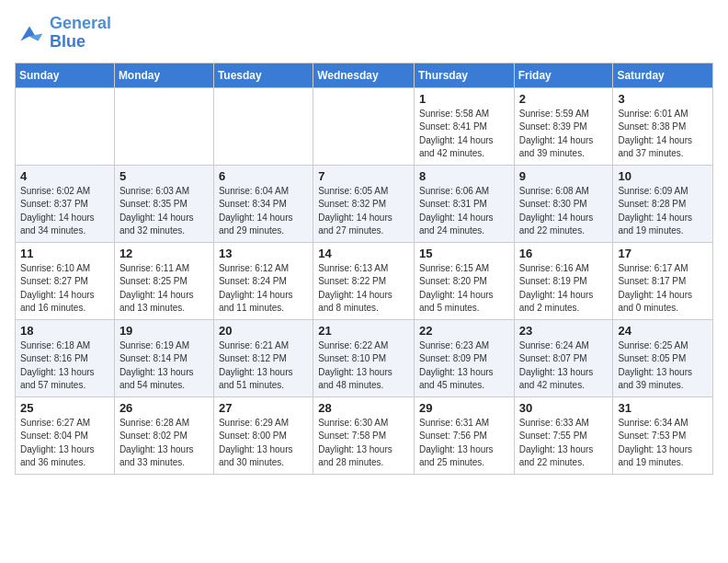  Describe the element at coordinates (663, 254) in the screenshot. I see `day-number: 17` at that location.